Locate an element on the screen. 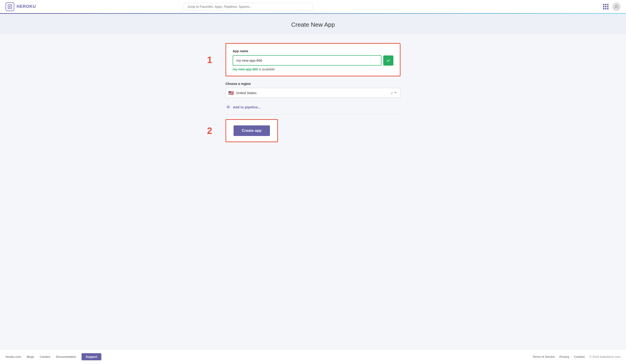  search-input is located at coordinates (248, 7).